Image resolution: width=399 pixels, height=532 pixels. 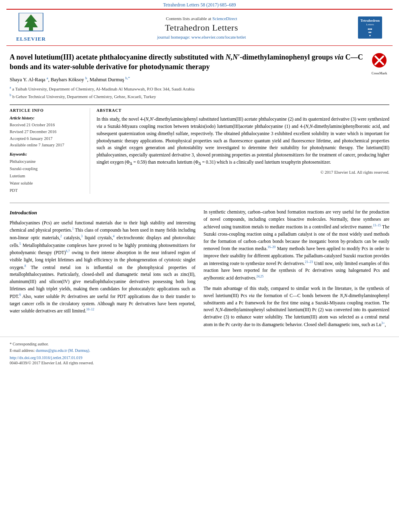 What do you see at coordinates (200, 27) in the screenshot?
I see `journal-header: ELSEVIER Contents lists available at Sci…` at bounding box center [200, 27].